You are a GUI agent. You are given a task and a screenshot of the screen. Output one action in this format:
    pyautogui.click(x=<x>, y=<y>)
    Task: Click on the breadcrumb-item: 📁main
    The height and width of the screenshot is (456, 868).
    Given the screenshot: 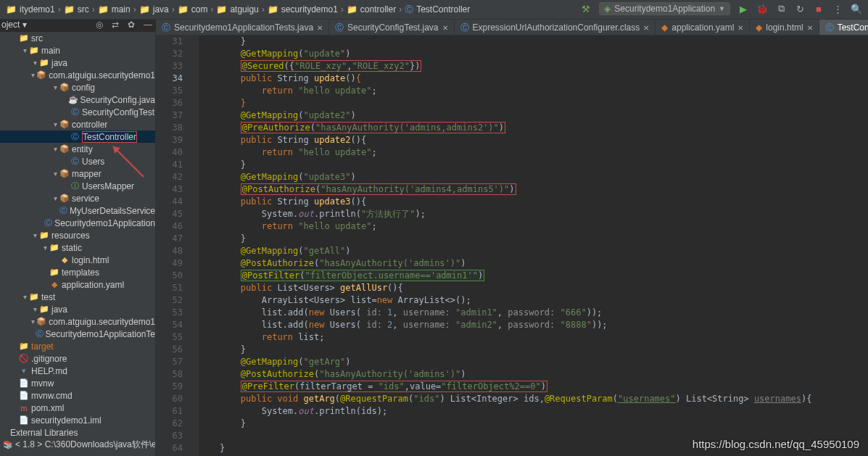 What is the action you would take?
    pyautogui.click(x=115, y=9)
    